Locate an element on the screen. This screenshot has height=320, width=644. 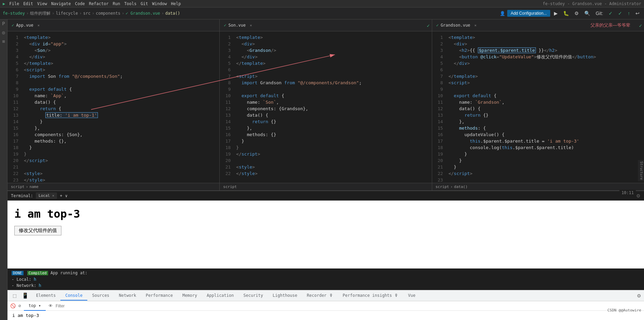
code-text-app: <template> <div id="app"> <Son/> </div> … is located at coordinates (120, 107).